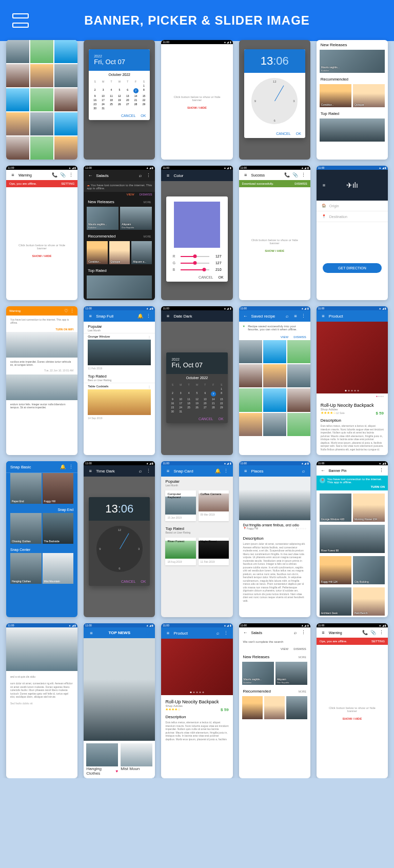 The height and width of the screenshot is (868, 394). Describe the element at coordinates (352, 483) in the screenshot. I see `pin-banner: 📍You have lost connection to the interne…` at that location.